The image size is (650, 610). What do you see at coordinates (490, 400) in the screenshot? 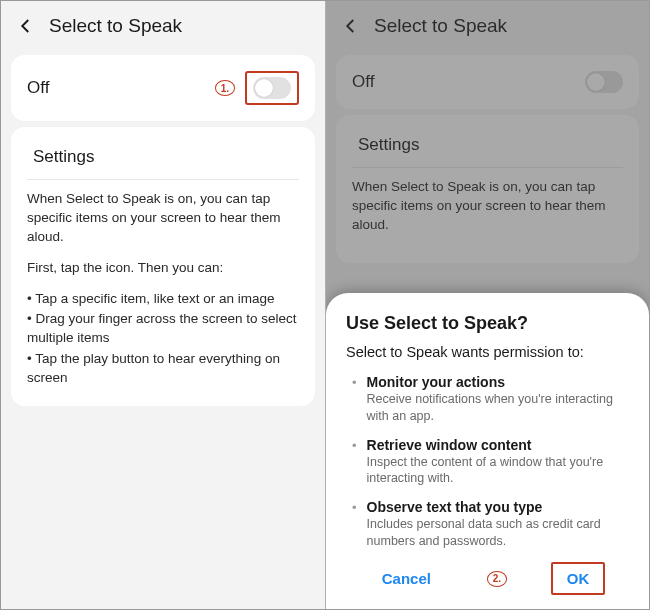
I see `permission-item: Monitor your actions Receive notificatio…` at bounding box center [490, 400].